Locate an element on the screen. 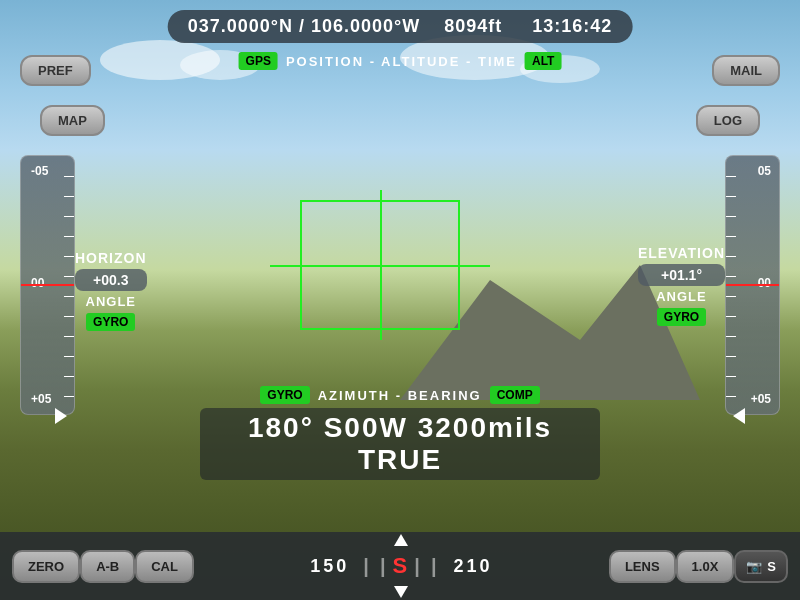 This screenshot has height=600, width=800. zoom-button: 1.0X is located at coordinates (706, 566).